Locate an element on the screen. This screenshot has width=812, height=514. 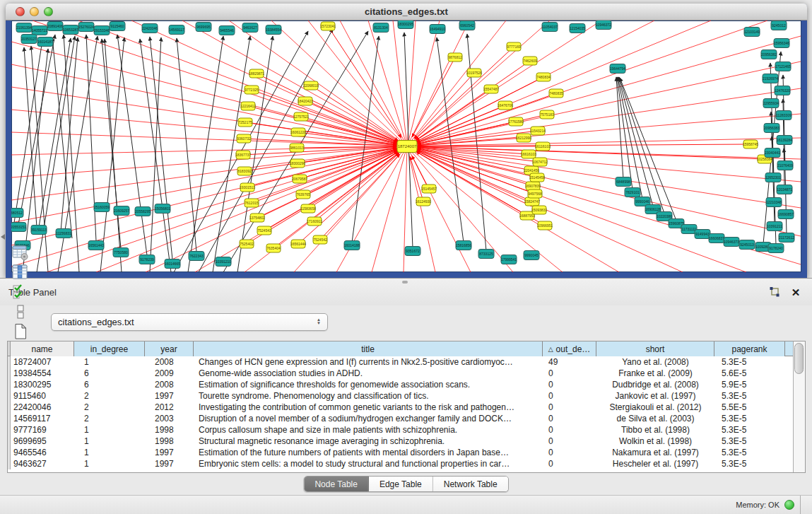
graph-node: 9990045 is located at coordinates (531, 256).